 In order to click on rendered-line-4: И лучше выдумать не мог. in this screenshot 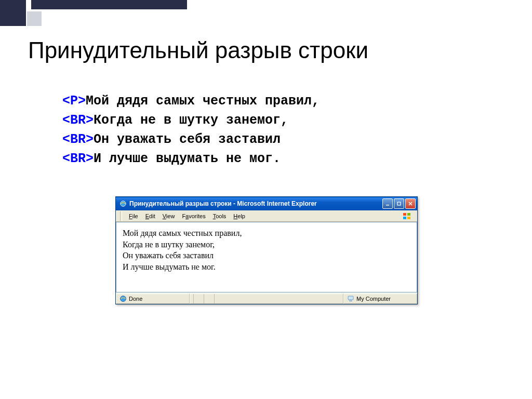, I will do `click(267, 267)`.